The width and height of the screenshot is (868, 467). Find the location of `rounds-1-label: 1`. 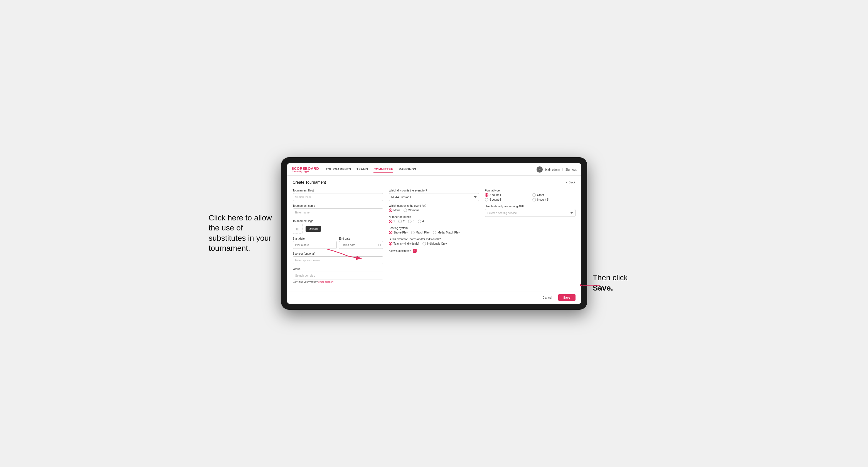

rounds-1-label: 1 is located at coordinates (394, 222).